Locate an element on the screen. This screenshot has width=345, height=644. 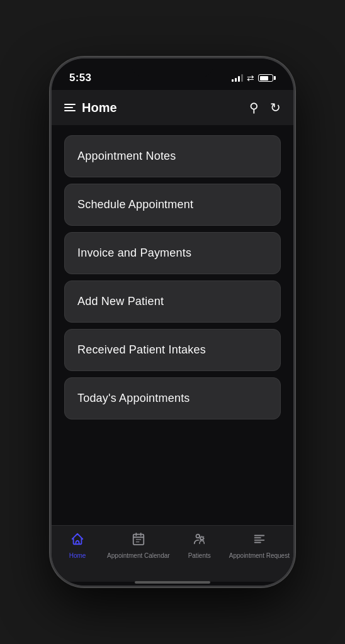
home-bar is located at coordinates (172, 582).